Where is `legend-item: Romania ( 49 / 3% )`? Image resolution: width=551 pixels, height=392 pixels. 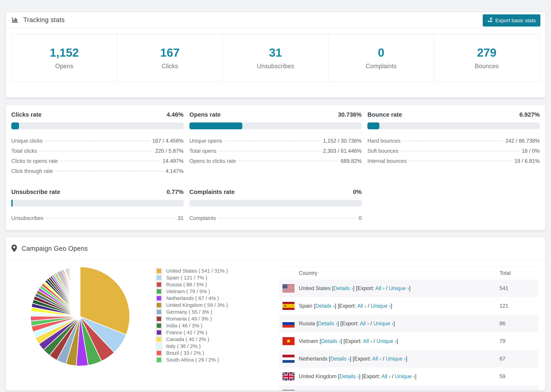
legend-item: Romania ( 49 / 3% ) is located at coordinates (207, 319).